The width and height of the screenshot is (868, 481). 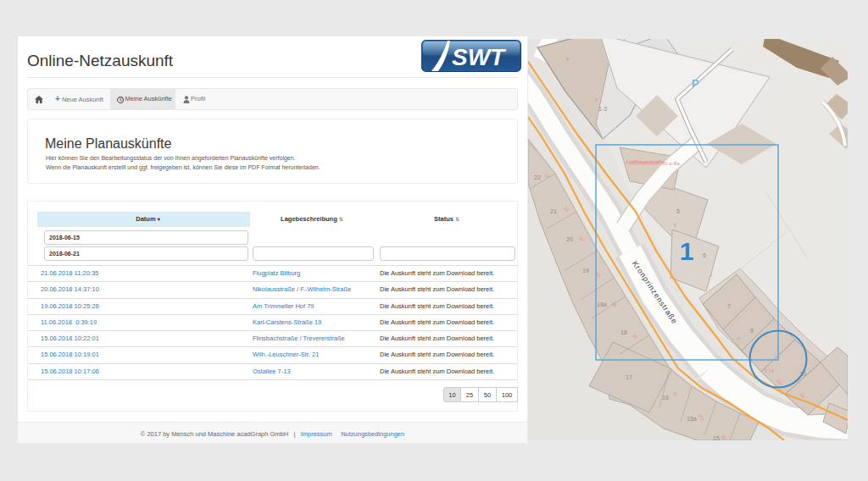 I want to click on svg-text: 18, so click(x=624, y=332).